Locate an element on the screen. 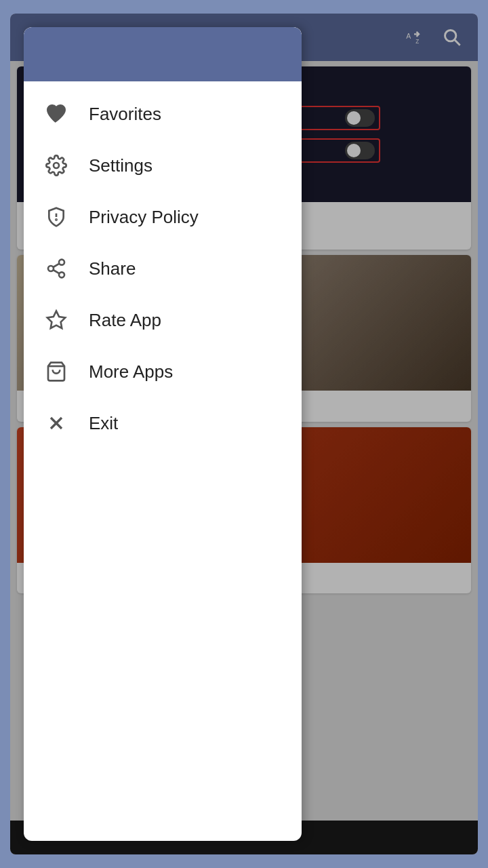 This screenshot has height=868, width=488. menu-label-more-apps: More Apps is located at coordinates (131, 372).